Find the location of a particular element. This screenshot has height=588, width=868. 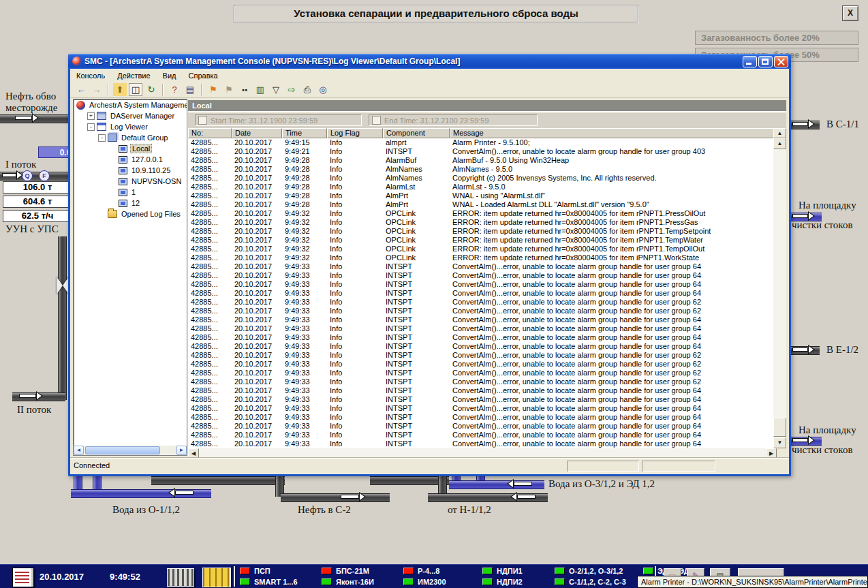

scroll-left-icon: ◄ is located at coordinates (79, 450).